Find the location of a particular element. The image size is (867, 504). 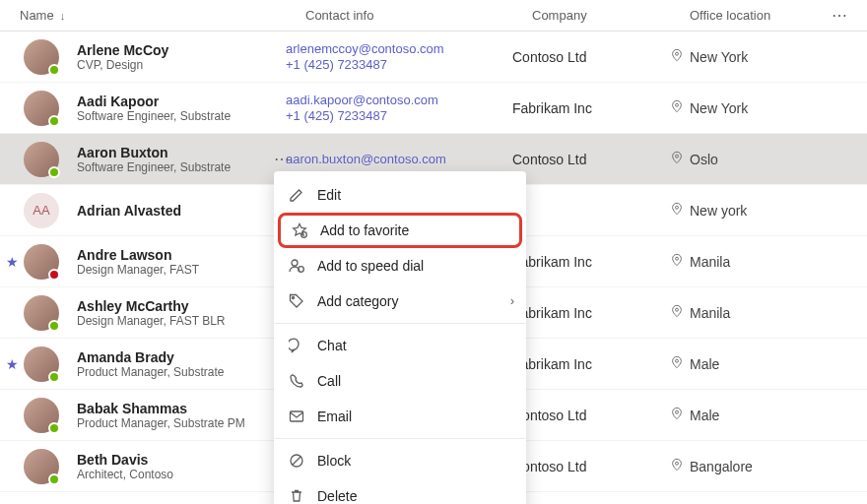

person-title: Design Manager, FAST is located at coordinates (138, 270).